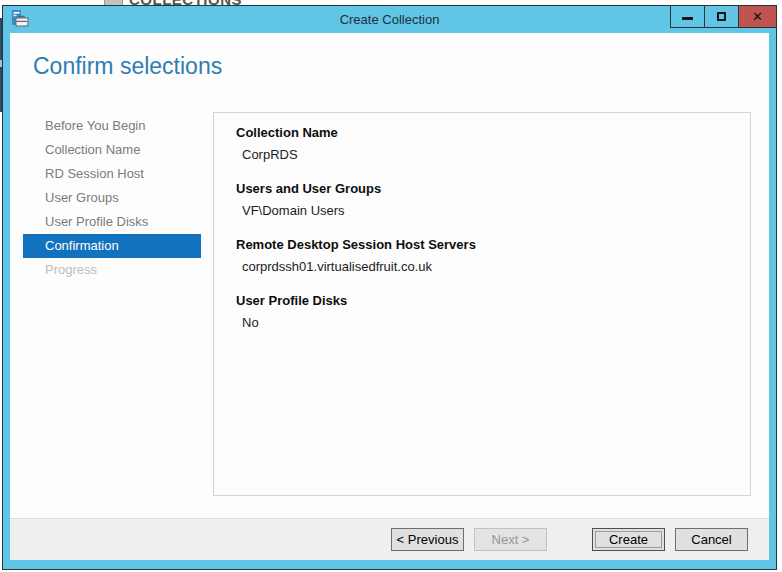 The height and width of the screenshot is (572, 782). I want to click on maximize-icon, so click(722, 16).